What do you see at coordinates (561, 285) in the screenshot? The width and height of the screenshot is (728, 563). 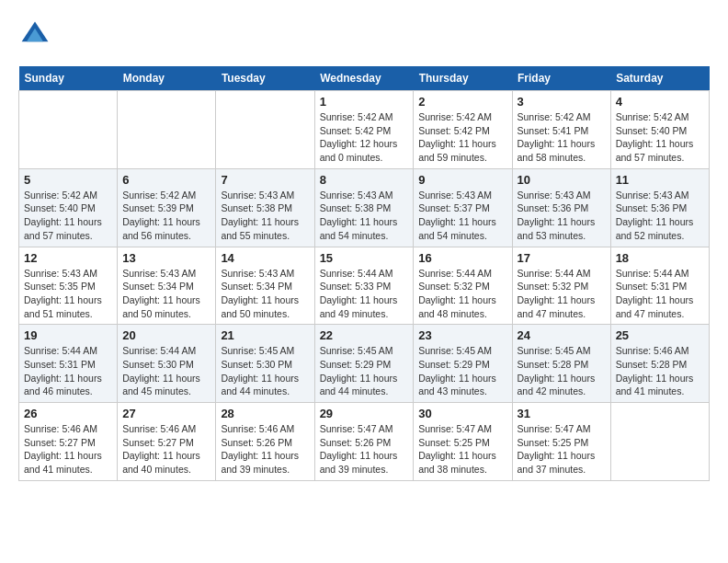 I see `calendar-cell: 17Sunrise: 5:44 AM Sunset: 5:32 PM Dayli…` at bounding box center [561, 285].